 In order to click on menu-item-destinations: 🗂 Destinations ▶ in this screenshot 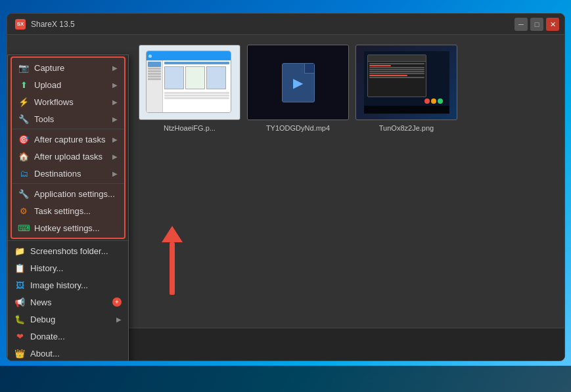, I will do `click(68, 173)`.